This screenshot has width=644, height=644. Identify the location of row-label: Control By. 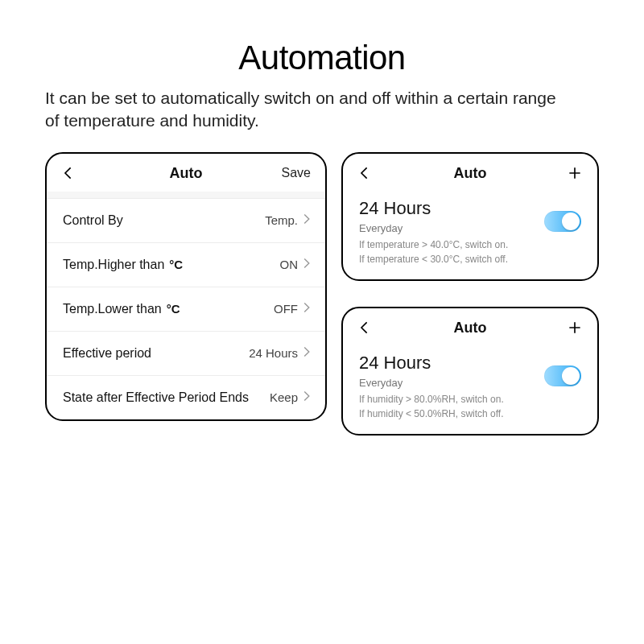
(93, 221).